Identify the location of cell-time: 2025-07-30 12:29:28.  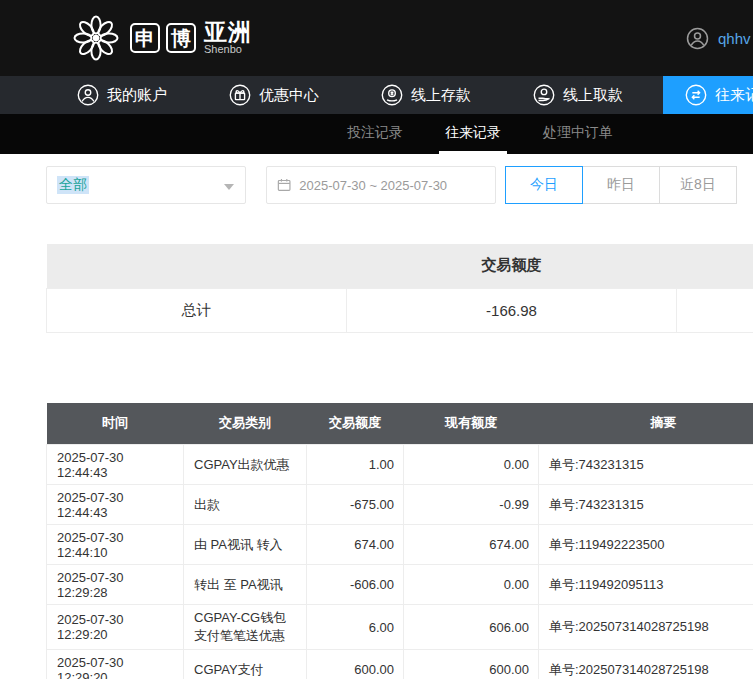
(116, 585).